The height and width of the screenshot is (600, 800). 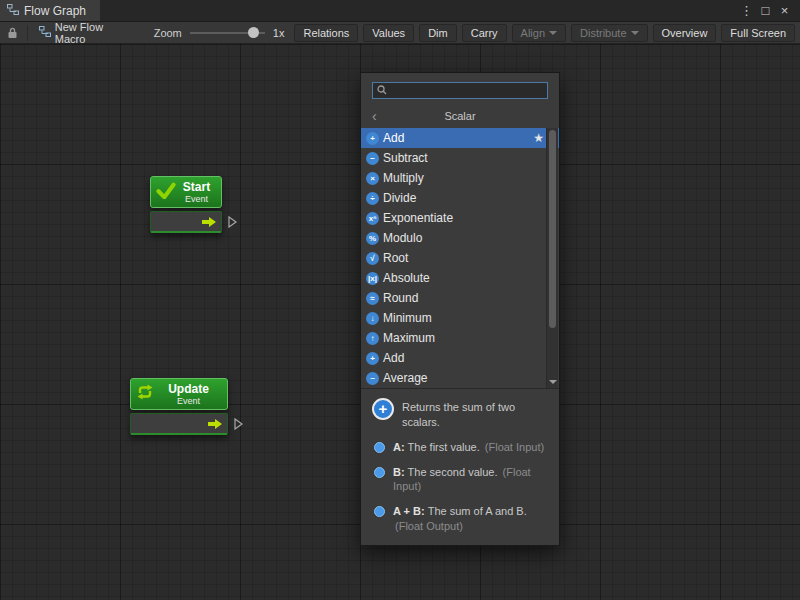 What do you see at coordinates (460, 298) in the screenshot?
I see `list-item-round: ≈ Round` at bounding box center [460, 298].